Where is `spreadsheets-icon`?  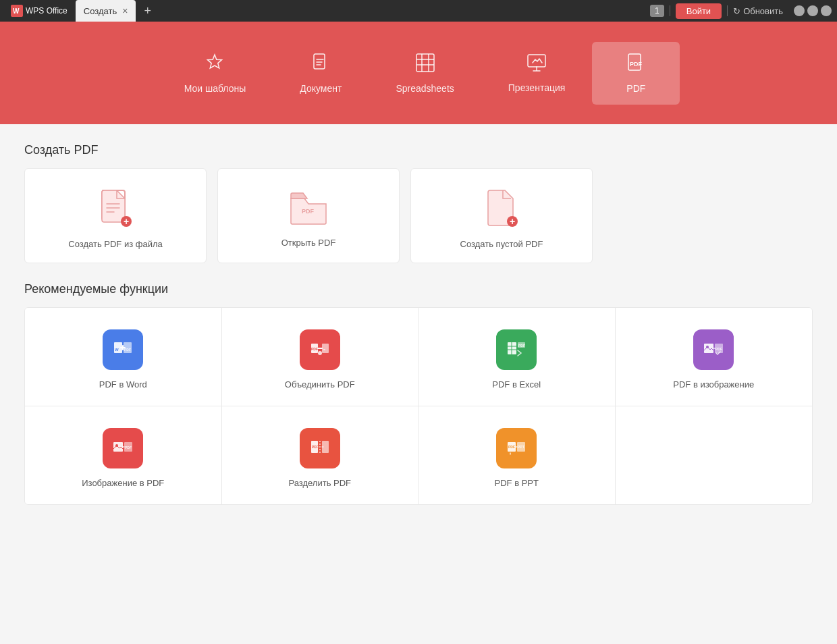 spreadsheets-icon is located at coordinates (425, 65).